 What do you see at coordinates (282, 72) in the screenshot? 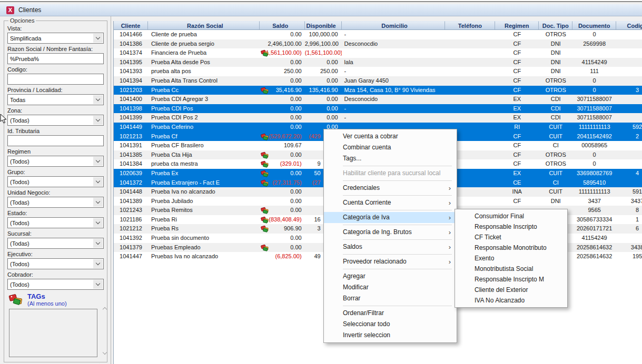
I see `cell-saldo: 250.00` at bounding box center [282, 72].